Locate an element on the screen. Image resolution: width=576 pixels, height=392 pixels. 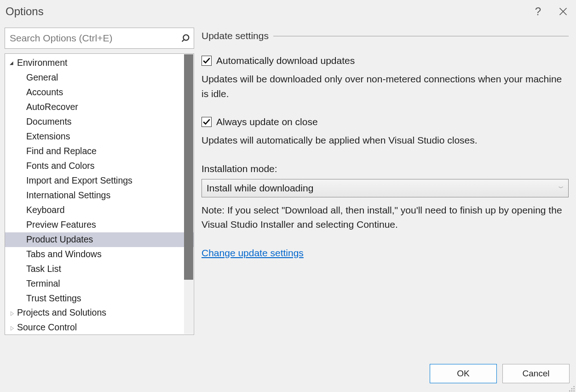
auto-download-checkbox: Automatically download updates is located at coordinates (385, 61).